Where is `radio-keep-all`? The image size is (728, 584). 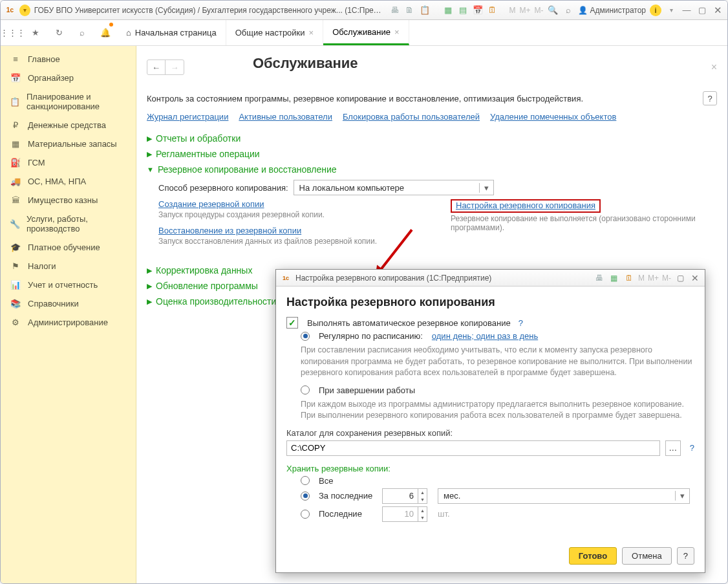
radio-keep-all is located at coordinates (305, 481).